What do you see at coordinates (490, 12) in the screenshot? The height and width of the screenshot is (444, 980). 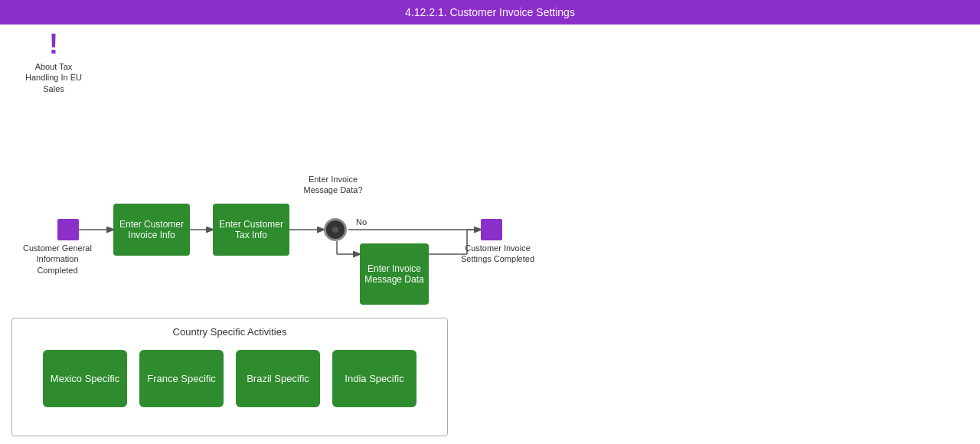 I see `page-header: 4.12.2.1. Customer Invoice Settings` at bounding box center [490, 12].